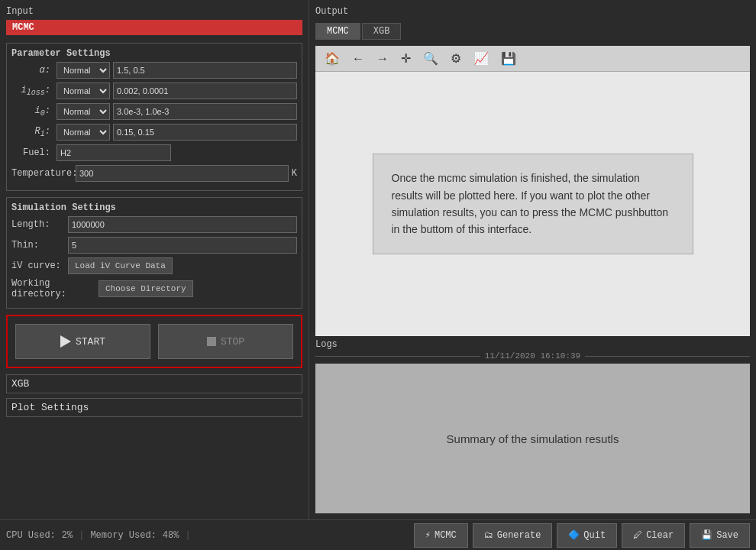 Image resolution: width=756 pixels, height=550 pixels. I want to click on settings-icon-btn: ⚙, so click(456, 58).